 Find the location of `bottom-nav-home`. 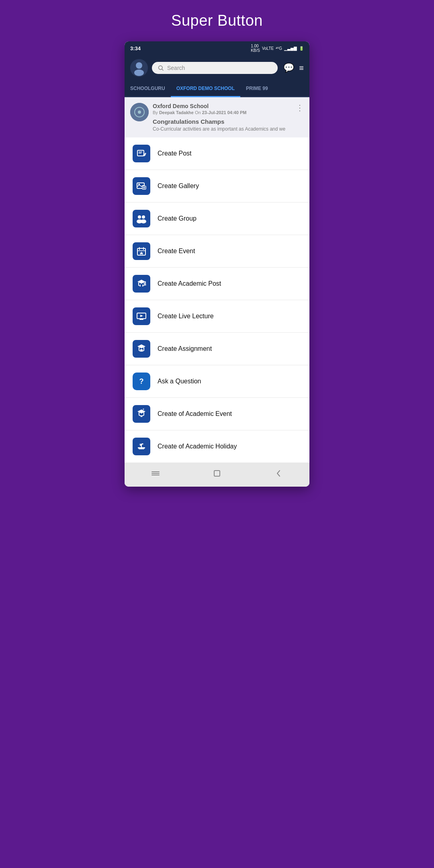

bottom-nav-home is located at coordinates (217, 475).